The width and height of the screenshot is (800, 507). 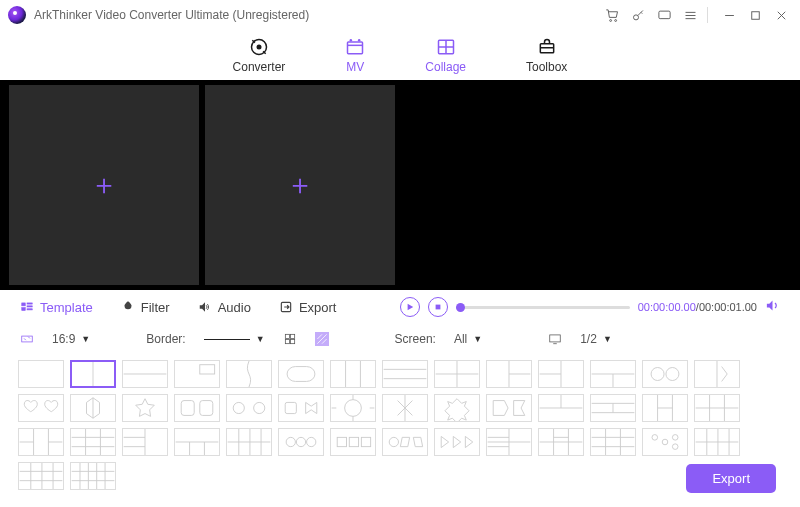 I want to click on cart-icon, so click(x=612, y=15).